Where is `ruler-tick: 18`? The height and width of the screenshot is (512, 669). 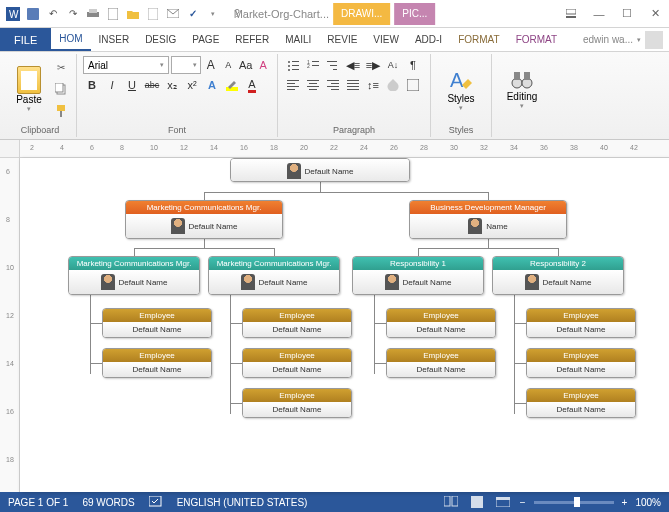 ruler-tick: 18 is located at coordinates (10, 460).